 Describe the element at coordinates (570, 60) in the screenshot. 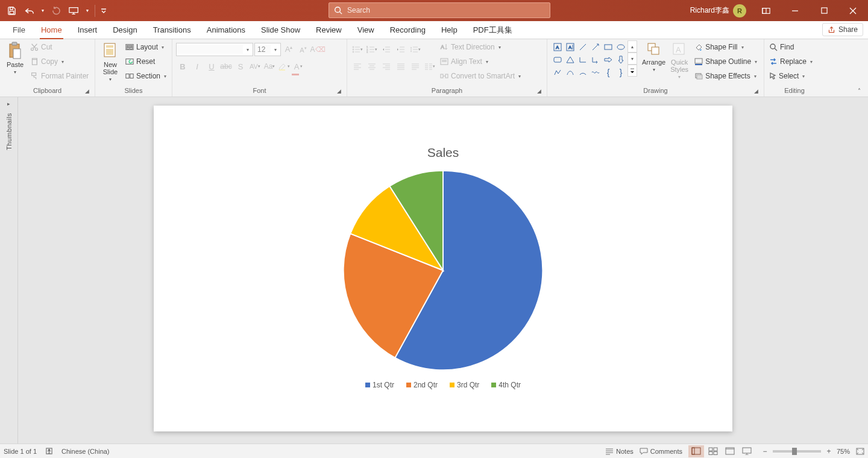

I see `shape-triangle` at that location.